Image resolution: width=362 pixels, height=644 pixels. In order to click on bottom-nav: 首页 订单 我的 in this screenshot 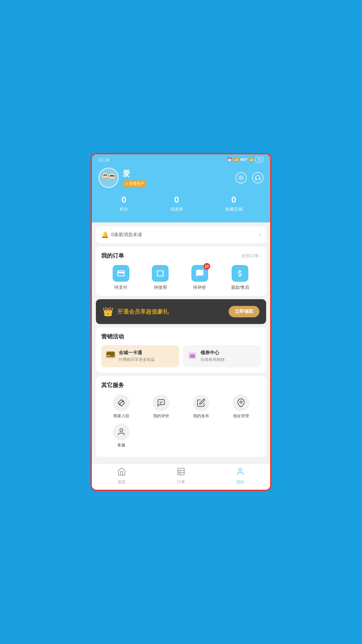, I will do `click(181, 477)`.